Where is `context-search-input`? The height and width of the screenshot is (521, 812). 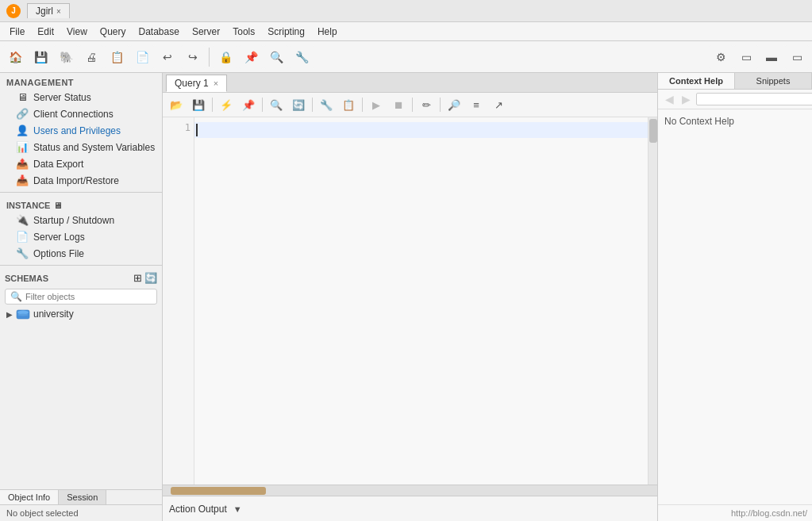
context-search-input is located at coordinates (754, 99).